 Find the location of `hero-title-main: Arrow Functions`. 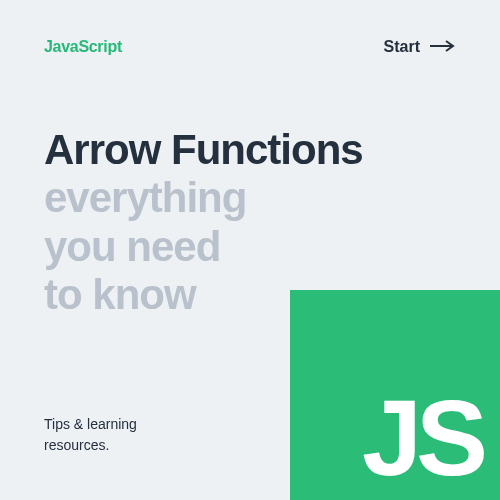

hero-title-main: Arrow Functions is located at coordinates (204, 150).